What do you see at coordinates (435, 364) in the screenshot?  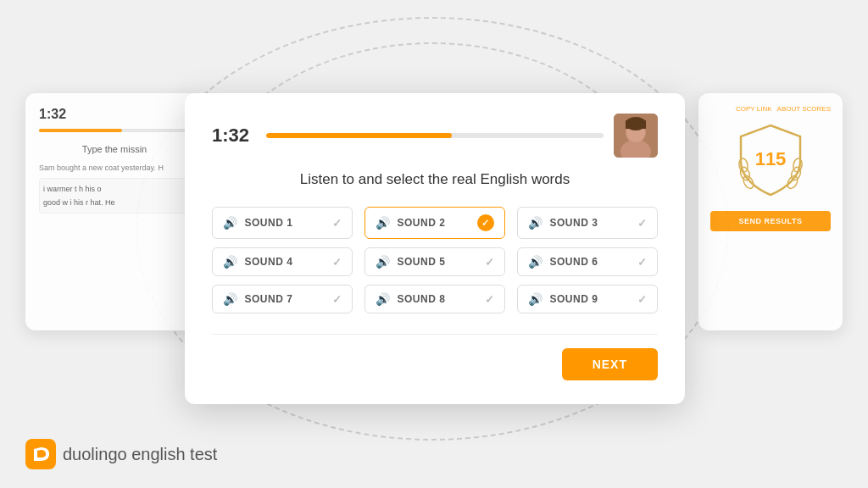 I see `next-btn-row: NEXT` at bounding box center [435, 364].